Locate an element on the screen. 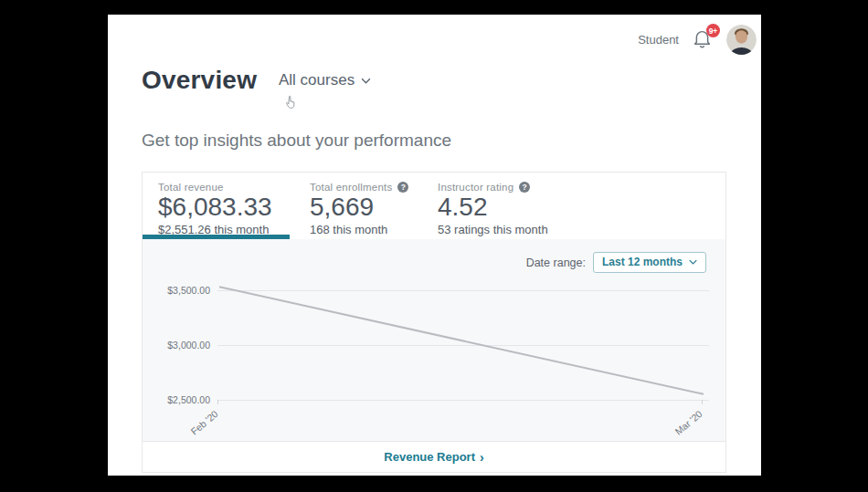 The width and height of the screenshot is (868, 492). stats-tabs: Total revenue $6,083.33 $2,551.26 this m… is located at coordinates (434, 206).